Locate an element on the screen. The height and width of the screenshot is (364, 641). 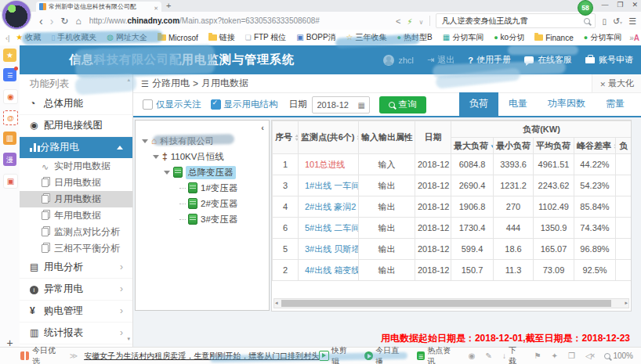
menu-item-overall-energy: 总体用能 is located at coordinates (76, 104).